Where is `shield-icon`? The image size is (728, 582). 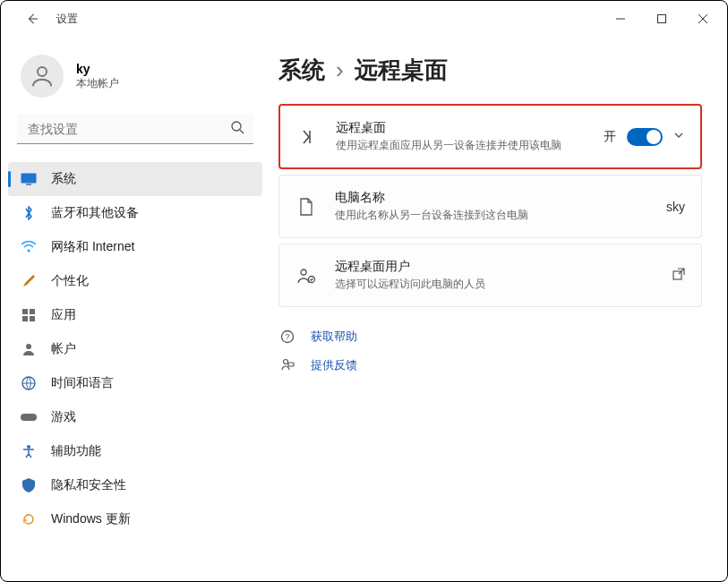 shield-icon is located at coordinates (29, 485).